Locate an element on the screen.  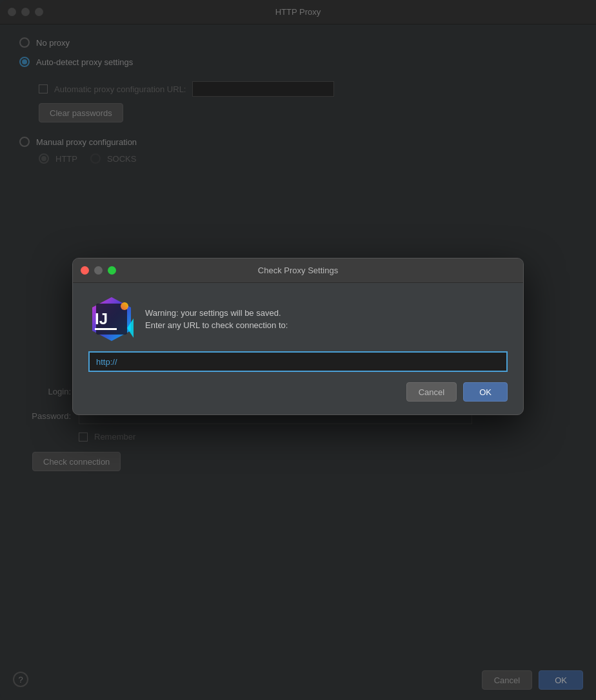
svg-text: IJ is located at coordinates (101, 318).